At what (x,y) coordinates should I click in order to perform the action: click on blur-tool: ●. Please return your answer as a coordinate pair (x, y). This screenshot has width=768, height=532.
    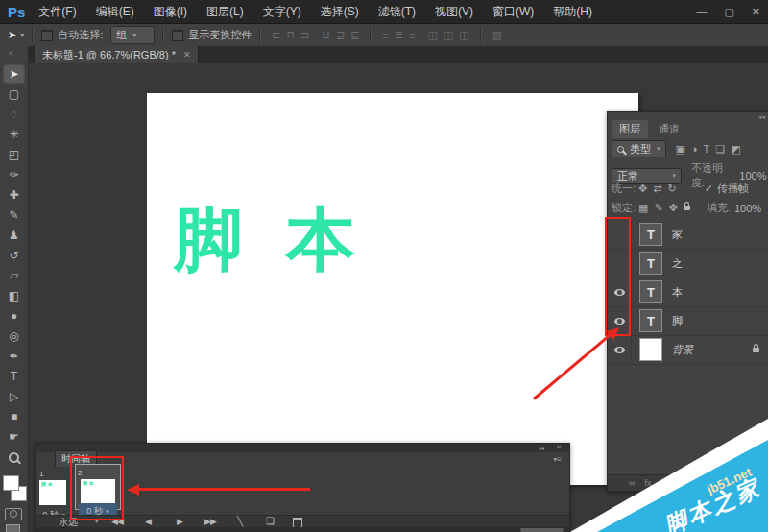
    Looking at the image, I should click on (13, 316).